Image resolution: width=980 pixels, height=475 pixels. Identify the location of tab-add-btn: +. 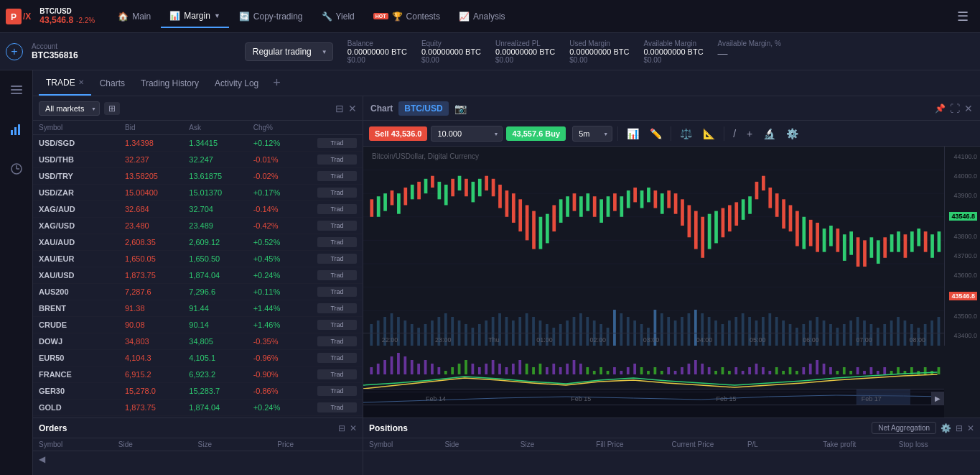
(277, 83).